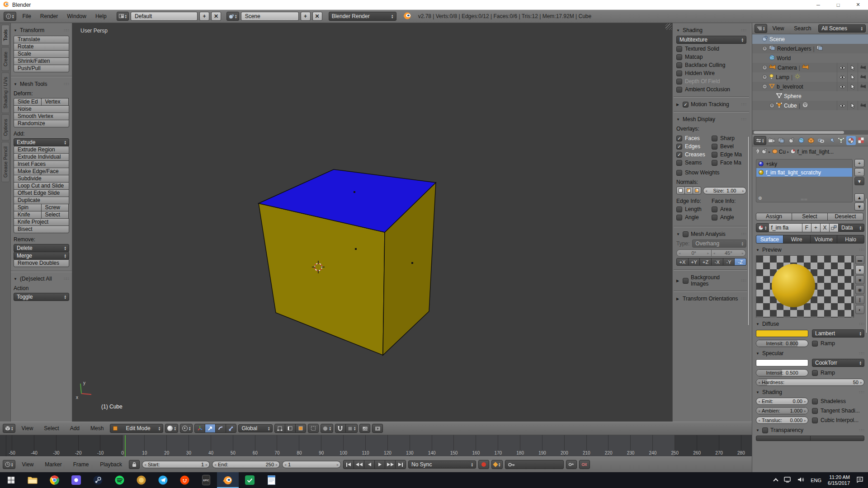 The height and width of the screenshot is (488, 868). I want to click on render-opengl-anim-button, so click(377, 428).